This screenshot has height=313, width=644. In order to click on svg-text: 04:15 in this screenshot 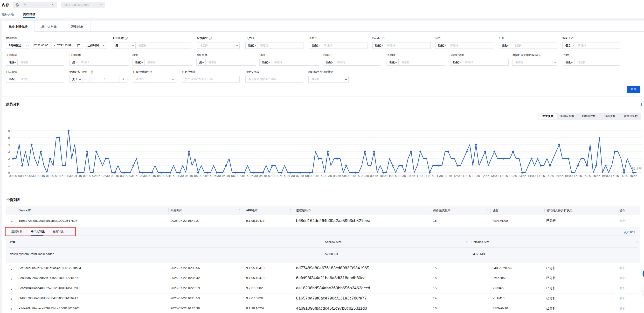, I will do `click(170, 176)`.